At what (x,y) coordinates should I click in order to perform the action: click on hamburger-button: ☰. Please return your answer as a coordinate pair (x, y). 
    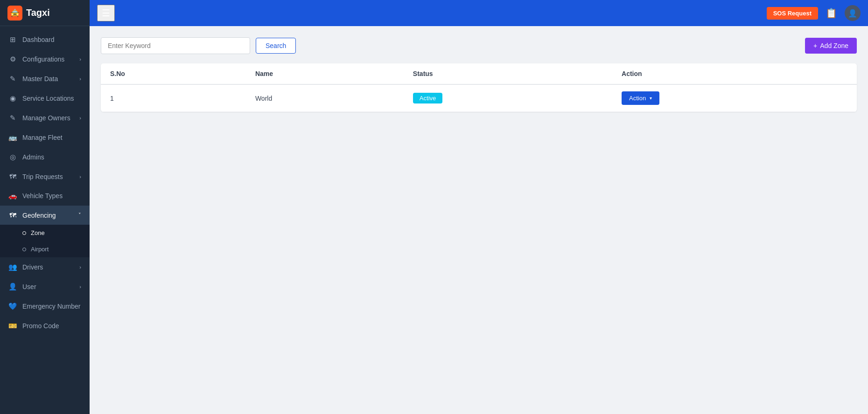
    Looking at the image, I should click on (106, 13).